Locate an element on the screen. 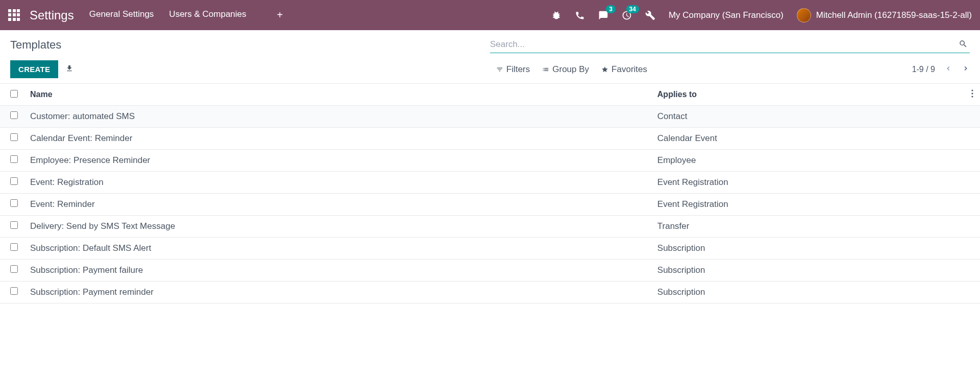 The image size is (980, 374). table-row: Delivery: Send by SMS Text MessageTransf… is located at coordinates (490, 227).